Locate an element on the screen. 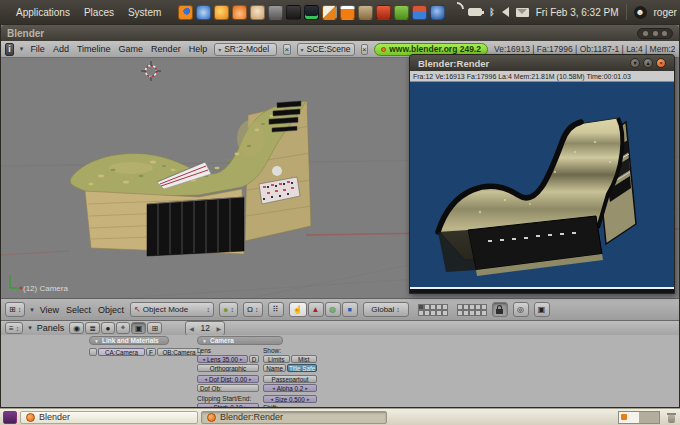 The width and height of the screenshot is (680, 425). applications-menu: Applications is located at coordinates (43, 12).